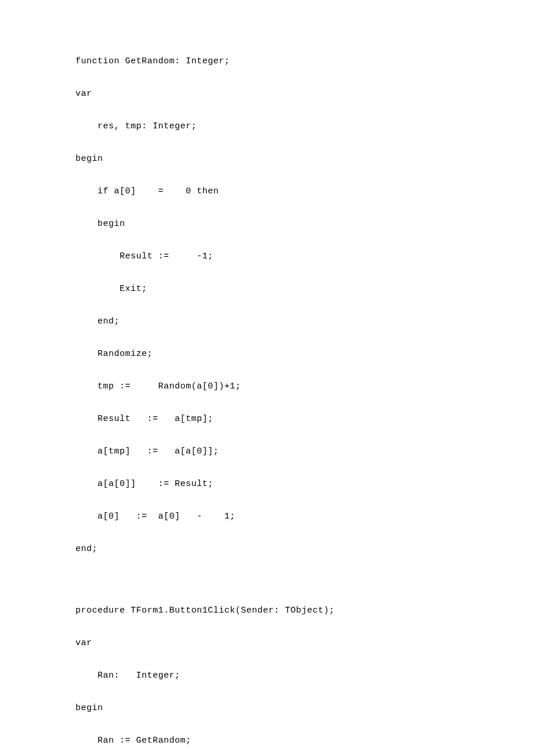  Describe the element at coordinates (272, 289) in the screenshot. I see `code-line: Exit;` at that location.